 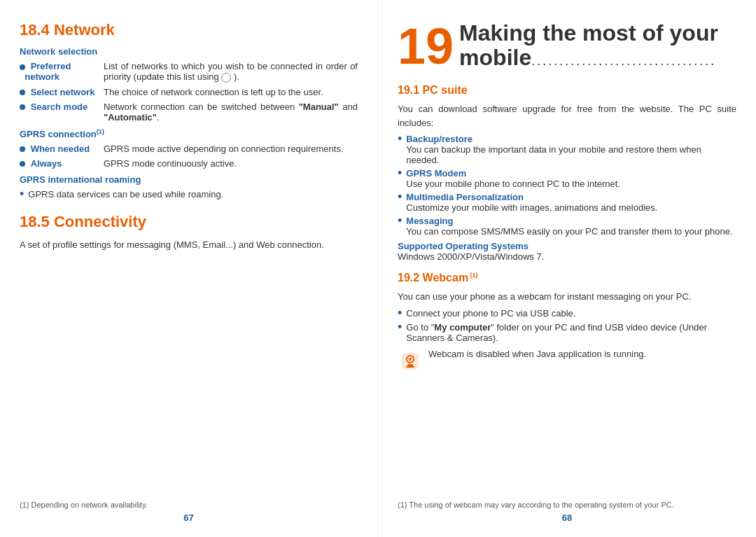 What do you see at coordinates (538, 354) in the screenshot?
I see `webcam-icon-note-text: Webcam is disabled when Java application…` at bounding box center [538, 354].